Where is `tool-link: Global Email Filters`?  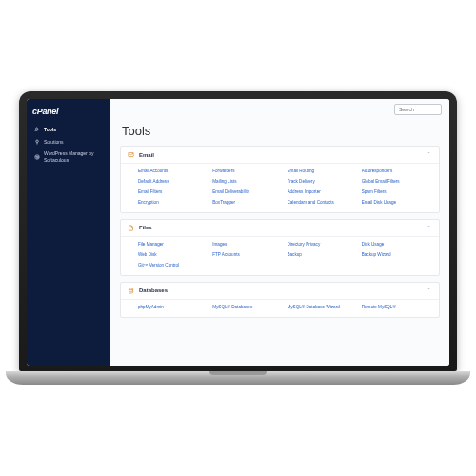
tool-link: Global Email Filters is located at coordinates (397, 182).